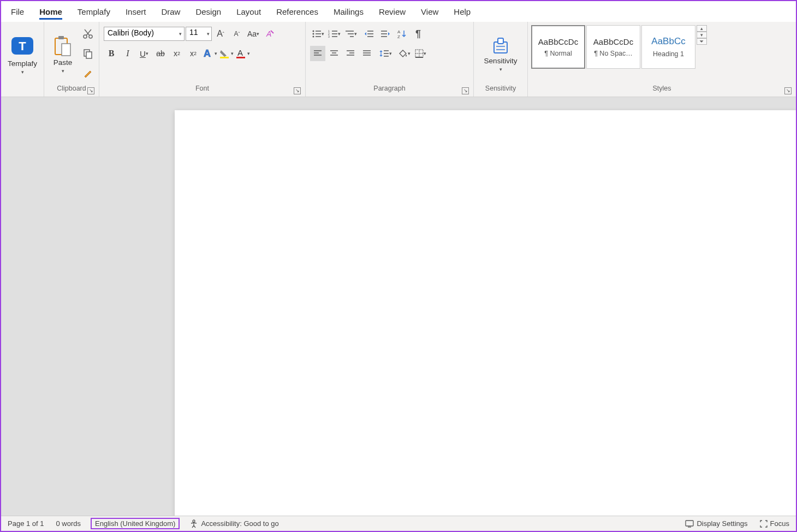  What do you see at coordinates (51, 12) in the screenshot?
I see `tab-home: Home` at bounding box center [51, 12].